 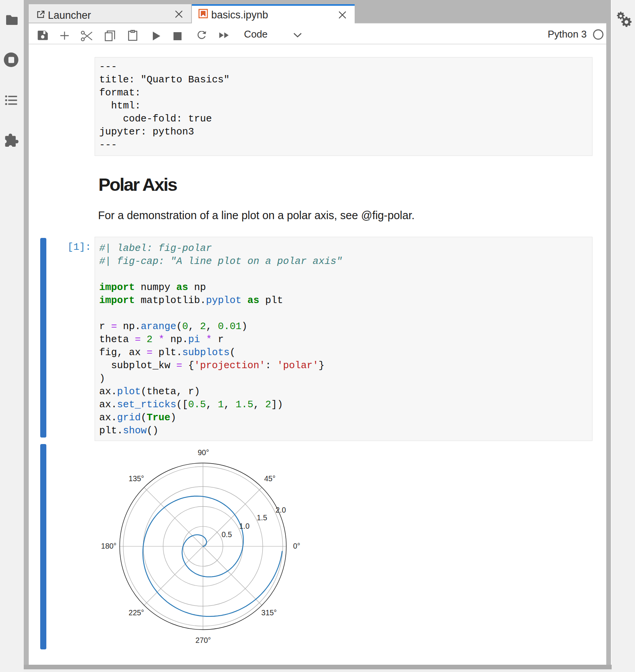 I want to click on svg-text: 1.0, so click(x=244, y=526).